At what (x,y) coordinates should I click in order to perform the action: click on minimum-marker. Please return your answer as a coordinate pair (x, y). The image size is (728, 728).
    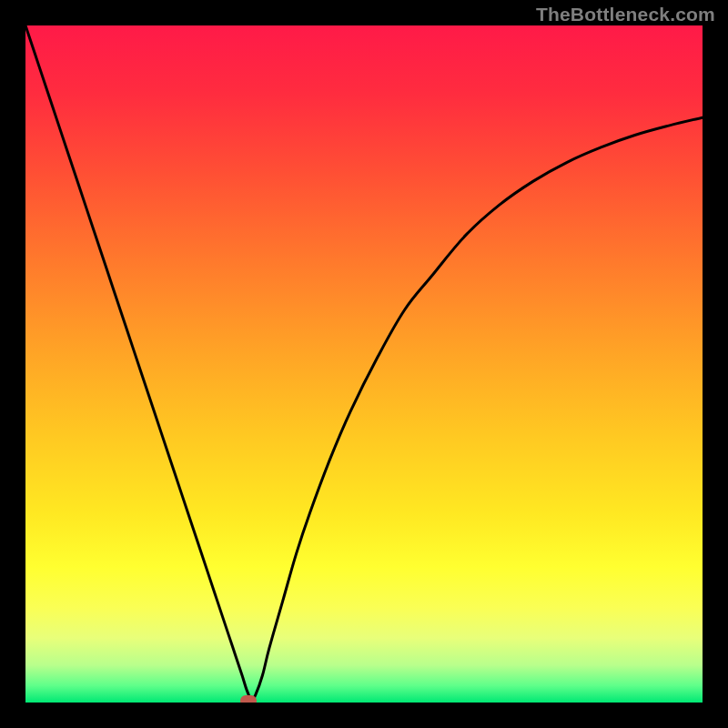
    Looking at the image, I should click on (248, 699).